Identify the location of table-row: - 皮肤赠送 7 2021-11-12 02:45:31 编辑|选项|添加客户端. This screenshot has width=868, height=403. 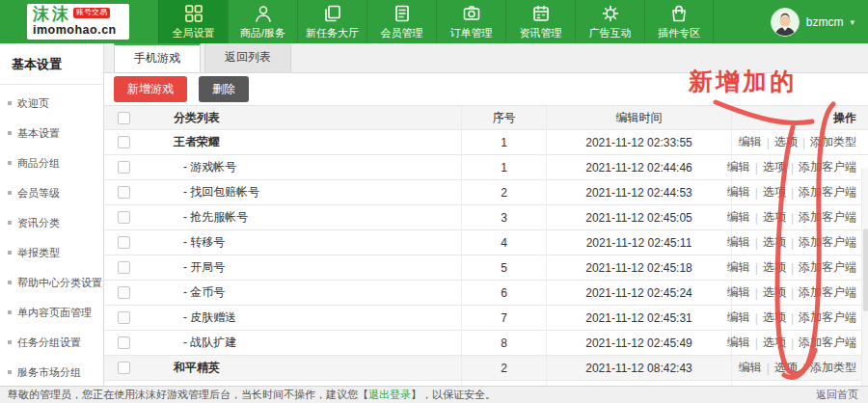
(486, 318).